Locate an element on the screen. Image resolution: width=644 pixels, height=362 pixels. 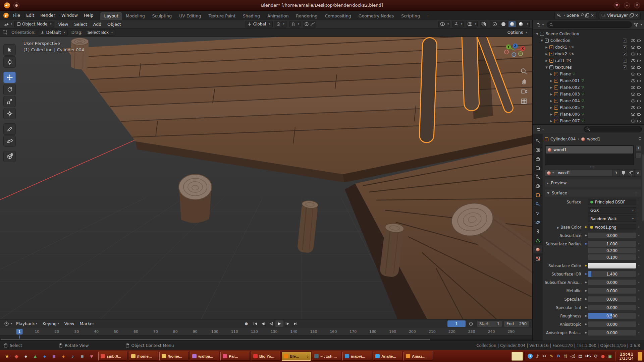
row-label: Plane.001 is located at coordinates (570, 81).